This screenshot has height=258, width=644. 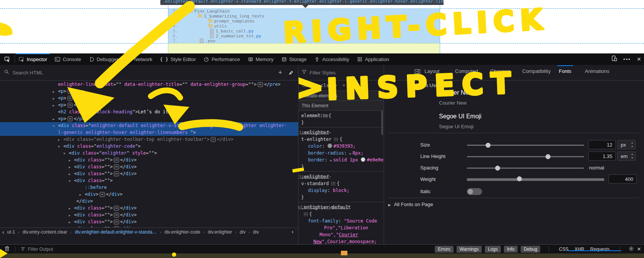 What do you see at coordinates (182, 232) in the screenshot?
I see `breadcrumb-item: div.enlighter-code` at bounding box center [182, 232].